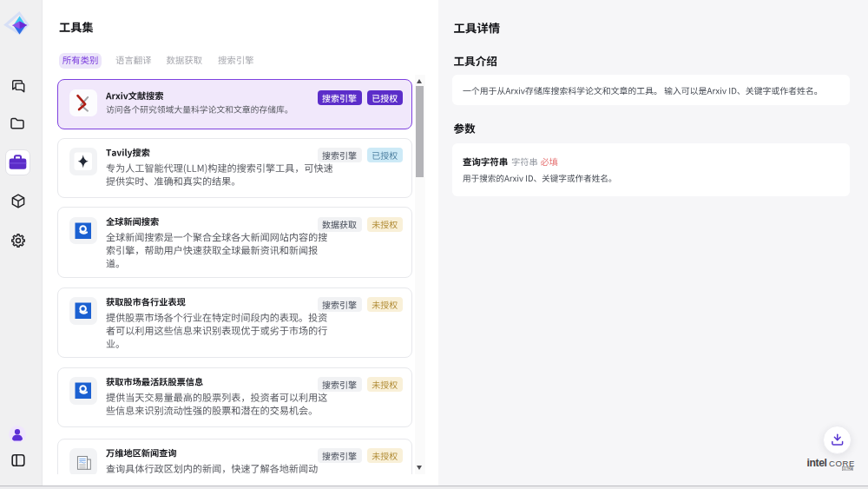  What do you see at coordinates (848, 469) in the screenshot?
I see `svg-text: ULTRA` at bounding box center [848, 469].